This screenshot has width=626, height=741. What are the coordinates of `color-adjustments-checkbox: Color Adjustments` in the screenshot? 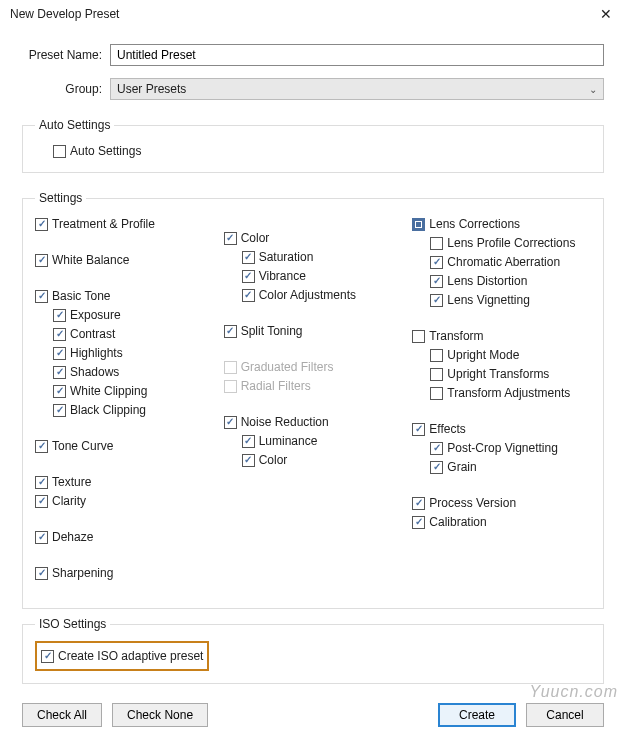 It's located at (322, 295).